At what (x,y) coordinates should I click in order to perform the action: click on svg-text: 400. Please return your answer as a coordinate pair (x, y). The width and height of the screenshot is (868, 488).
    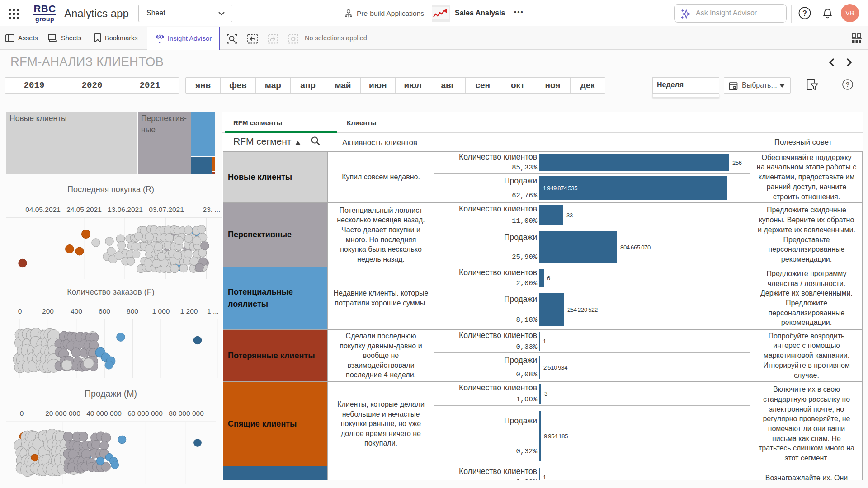
    Looking at the image, I should click on (76, 311).